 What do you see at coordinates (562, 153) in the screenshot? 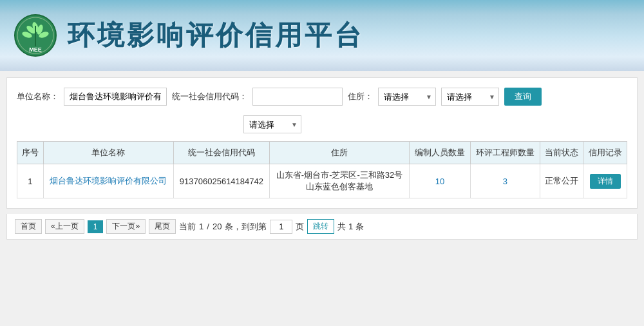
I see `col-header-status: 当前状态` at bounding box center [562, 153].